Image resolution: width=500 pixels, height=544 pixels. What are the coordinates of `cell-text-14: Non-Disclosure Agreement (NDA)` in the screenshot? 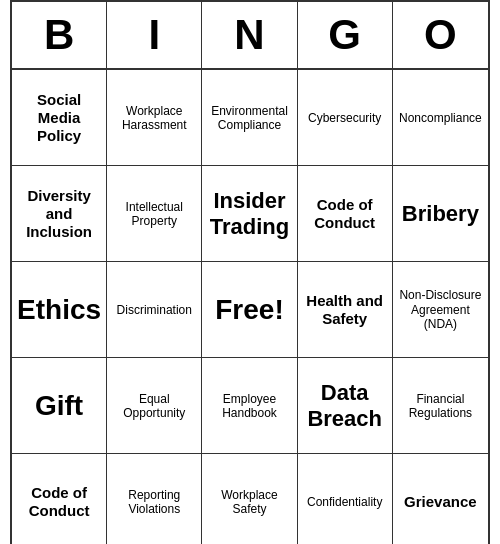 It's located at (440, 310).